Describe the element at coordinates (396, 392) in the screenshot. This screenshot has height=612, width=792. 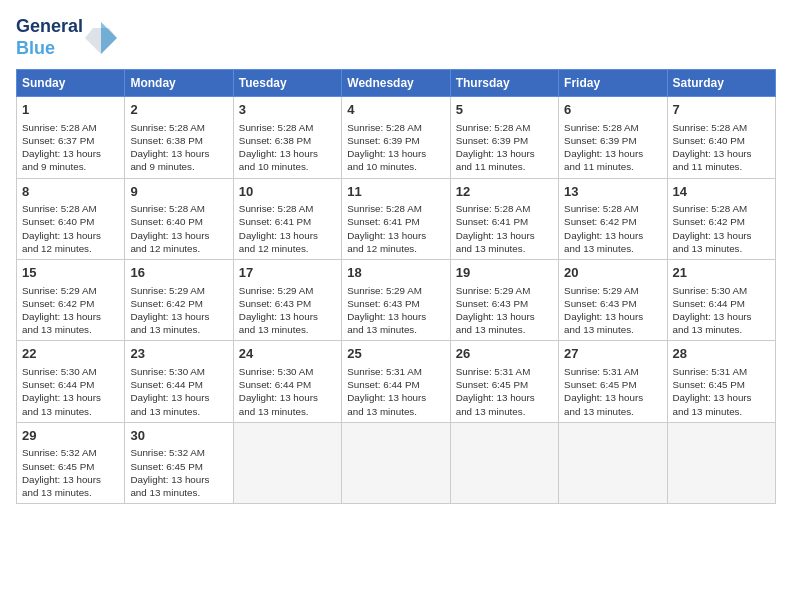
I see `day-detail: Sunrise: 5:31 AMSunset: 6:44 PMDaylight:…` at that location.